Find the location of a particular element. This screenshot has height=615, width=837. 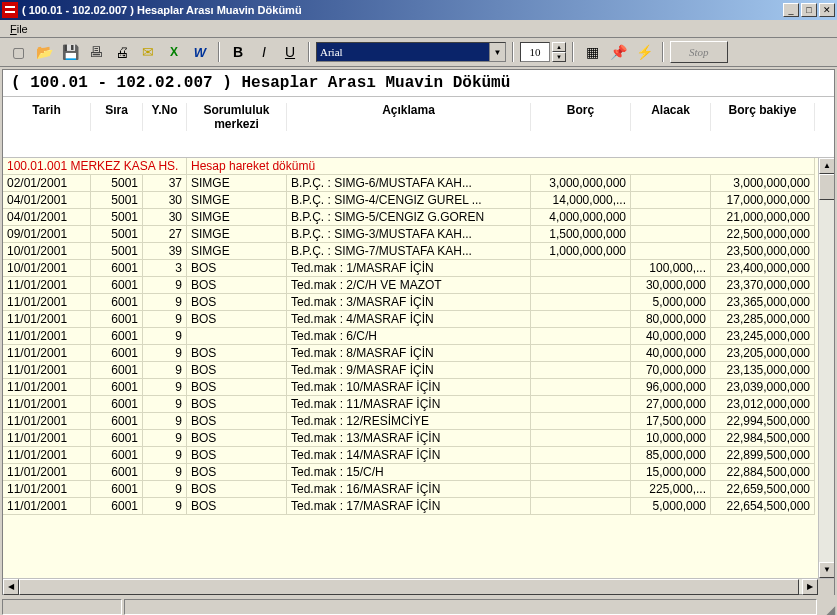

stop-button: Stop is located at coordinates (699, 52).